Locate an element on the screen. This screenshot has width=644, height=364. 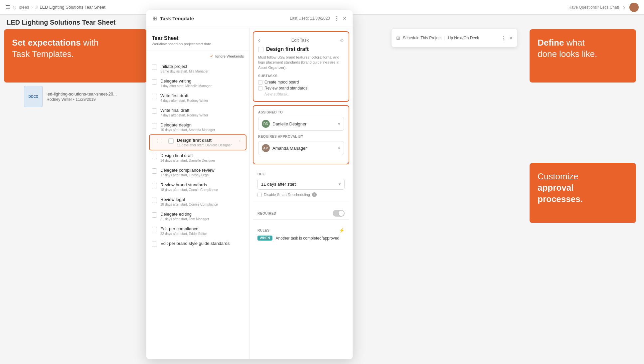
edit-task-box: ‹ Edit Task ⊘ Design first draft Must fo… is located at coordinates (301, 67).